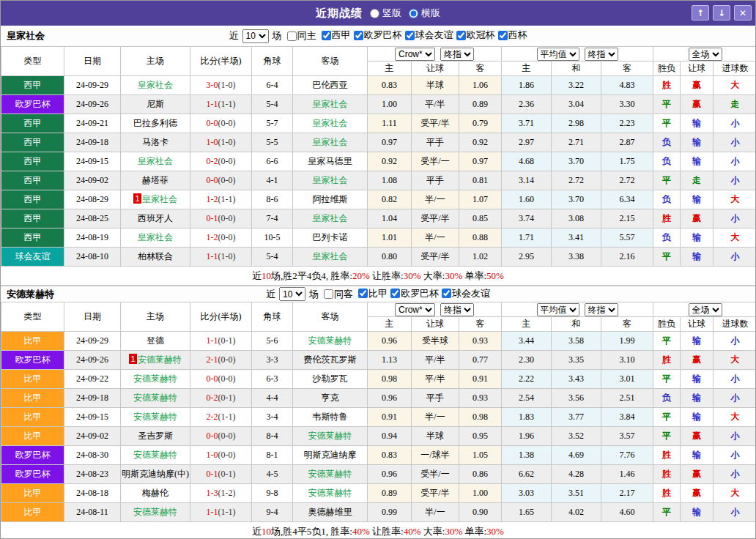 The height and width of the screenshot is (539, 756). I want to click on horizontal-radio, so click(413, 13).